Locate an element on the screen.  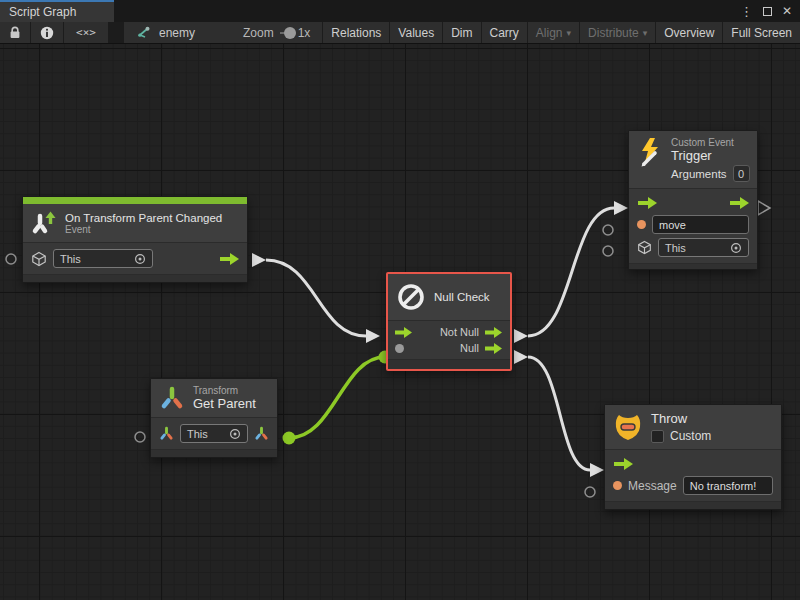
node-subtitle: Event is located at coordinates (144, 230).